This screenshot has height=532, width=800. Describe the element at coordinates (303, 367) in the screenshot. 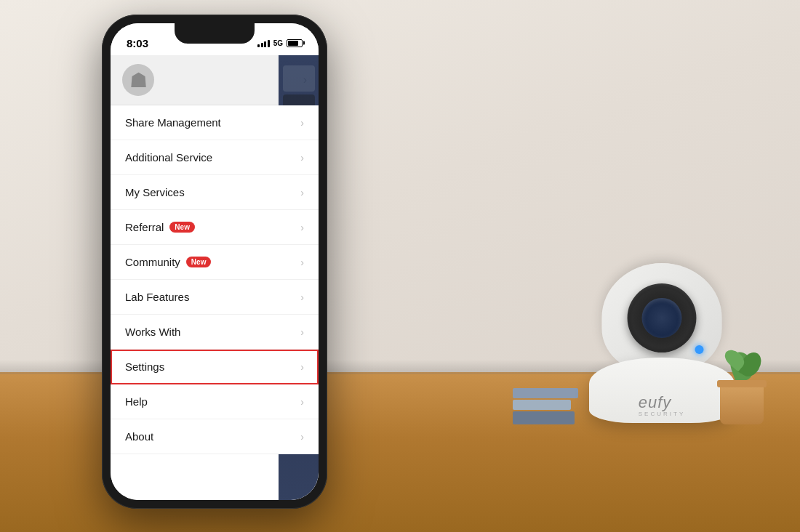

I see `menu-chevron-settings: ›` at that location.